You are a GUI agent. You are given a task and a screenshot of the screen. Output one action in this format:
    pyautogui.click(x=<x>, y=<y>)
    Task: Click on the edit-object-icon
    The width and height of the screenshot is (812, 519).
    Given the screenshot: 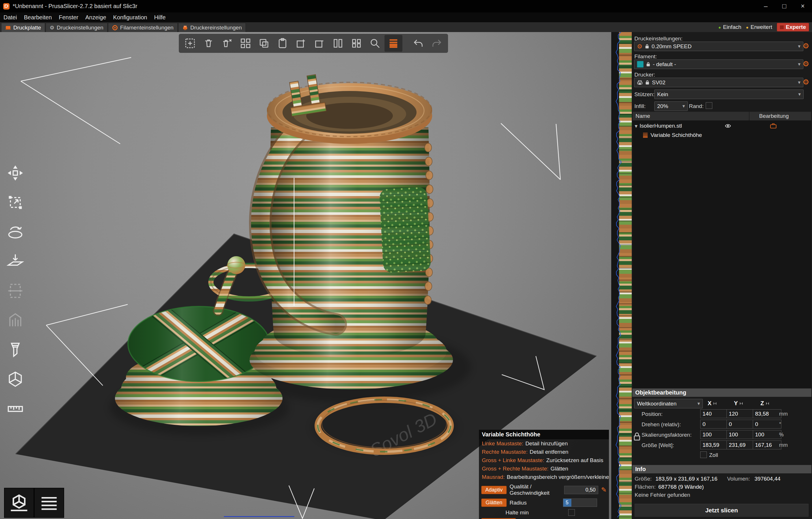 What is the action you would take?
    pyautogui.click(x=773, y=126)
    